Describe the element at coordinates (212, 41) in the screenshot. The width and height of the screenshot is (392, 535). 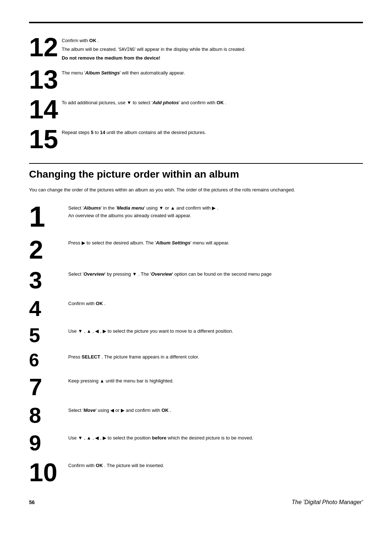
I see `step-12-line1: Confirm with OK .` at that location.